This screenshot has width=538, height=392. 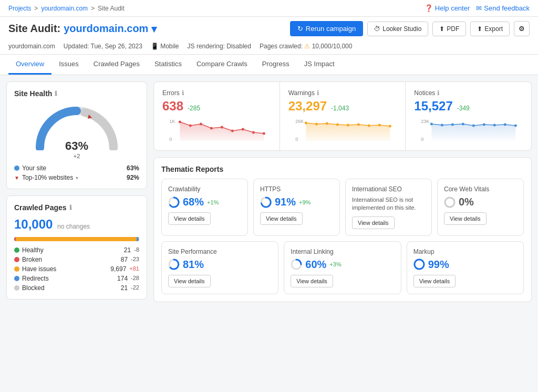 I want to click on errors-chart: 1K 0, so click(x=216, y=129).